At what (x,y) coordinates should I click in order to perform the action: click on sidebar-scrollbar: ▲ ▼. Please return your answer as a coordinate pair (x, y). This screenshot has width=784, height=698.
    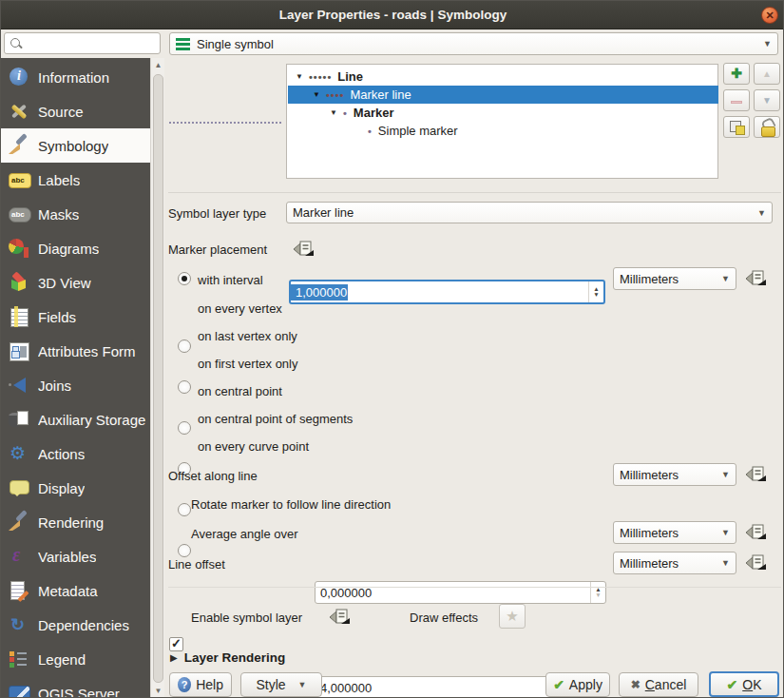
    Looking at the image, I should click on (158, 378).